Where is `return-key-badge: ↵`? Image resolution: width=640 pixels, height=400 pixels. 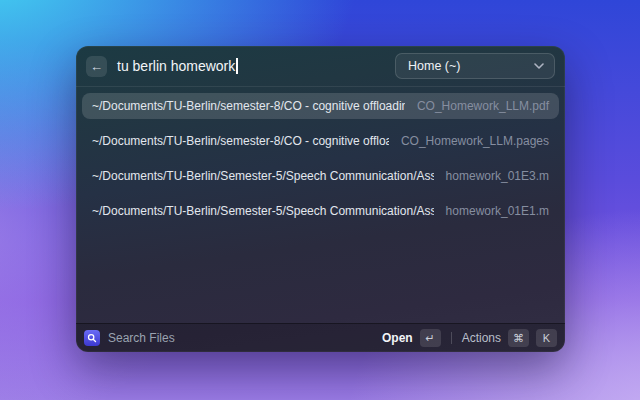
return-key-badge: ↵ is located at coordinates (430, 338).